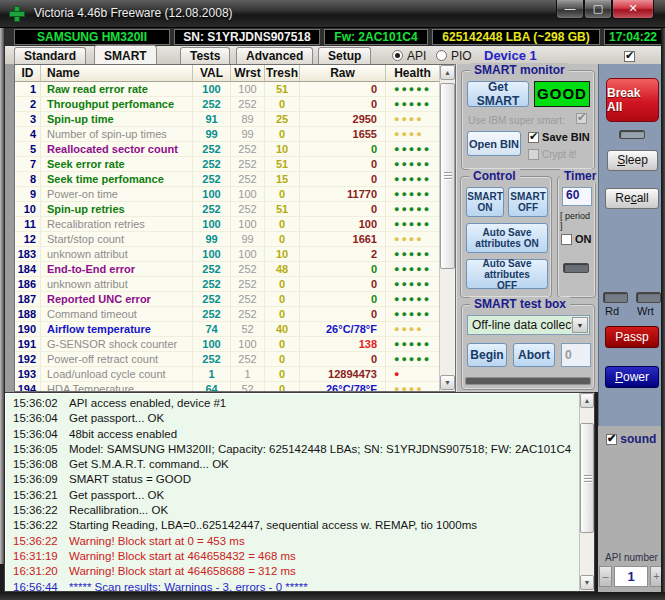  Describe the element at coordinates (117, 254) in the screenshot. I see `attr-name: unknown attribut` at that location.